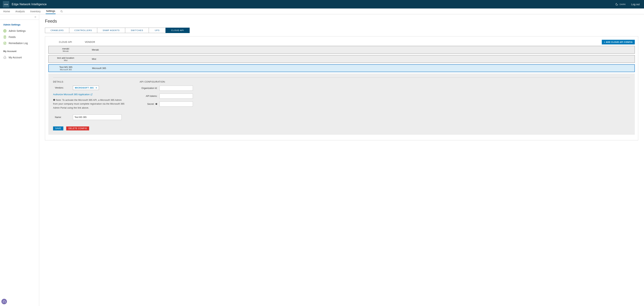 This screenshot has height=306, width=644. Describe the element at coordinates (60, 117) in the screenshot. I see `name-label: Name:` at that location.